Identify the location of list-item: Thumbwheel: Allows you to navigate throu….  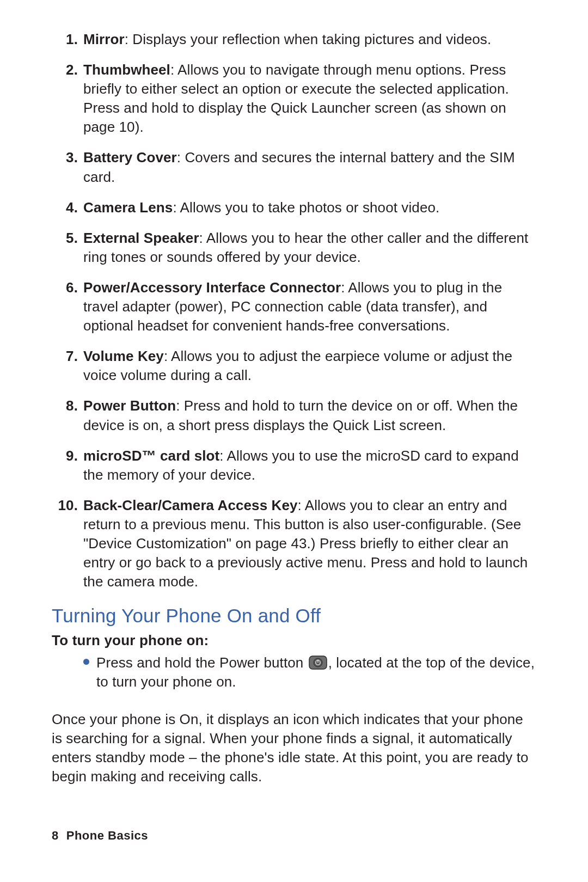
(294, 99).